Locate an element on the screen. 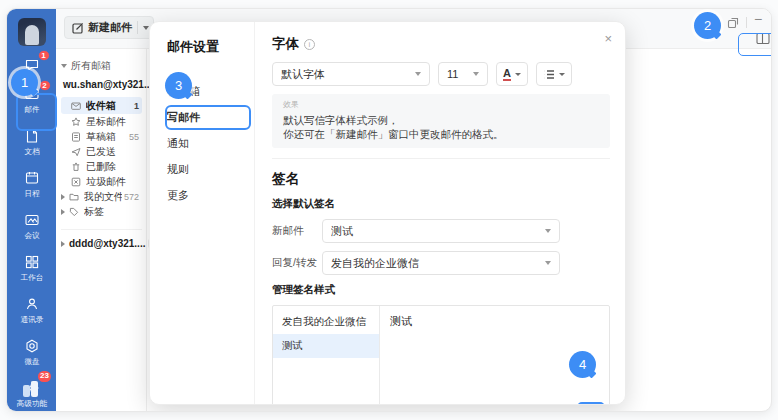 Image resolution: width=778 pixels, height=420 pixels. folder-tags: 标签 is located at coordinates (102, 212).